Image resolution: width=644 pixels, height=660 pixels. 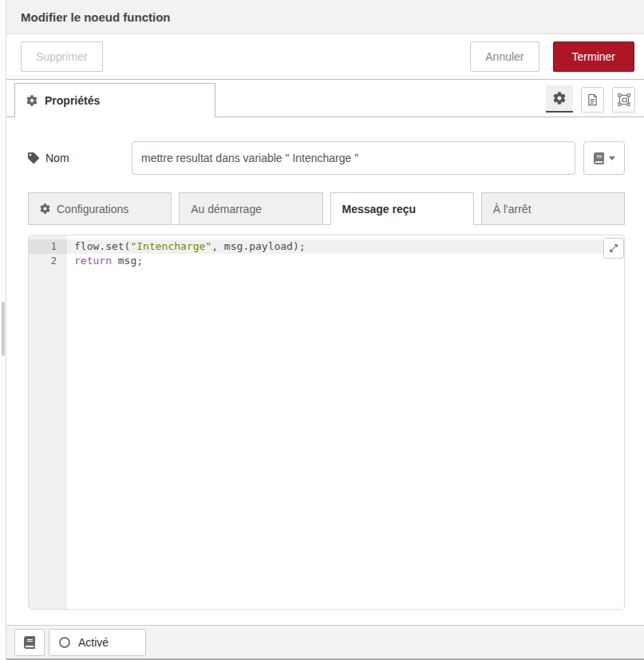 I want to click on line-number: 2, so click(x=48, y=261).